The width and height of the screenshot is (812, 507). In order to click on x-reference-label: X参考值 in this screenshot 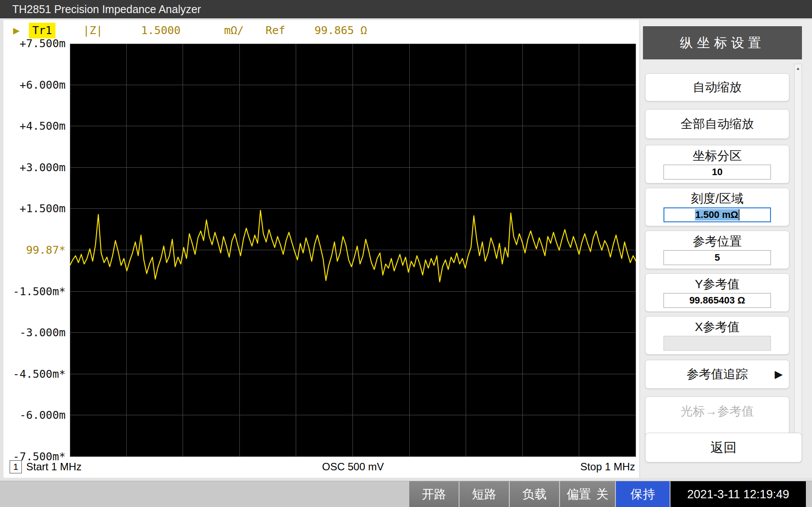, I will do `click(717, 327)`.